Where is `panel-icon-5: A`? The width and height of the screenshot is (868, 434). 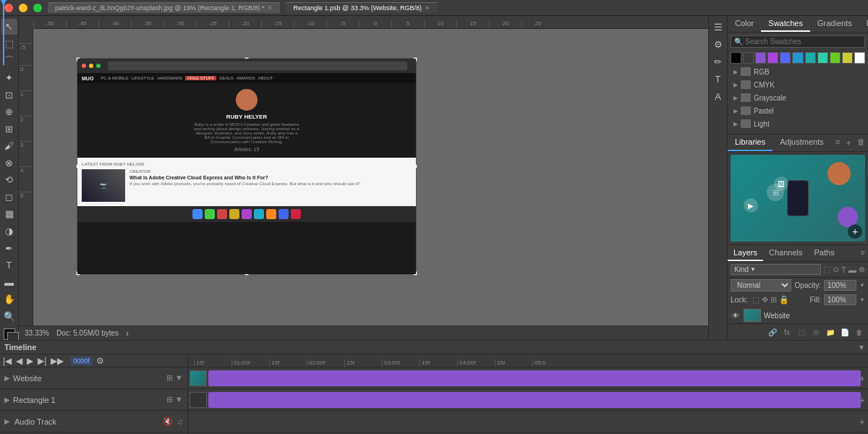
panel-icon-5: A is located at coordinates (718, 96).